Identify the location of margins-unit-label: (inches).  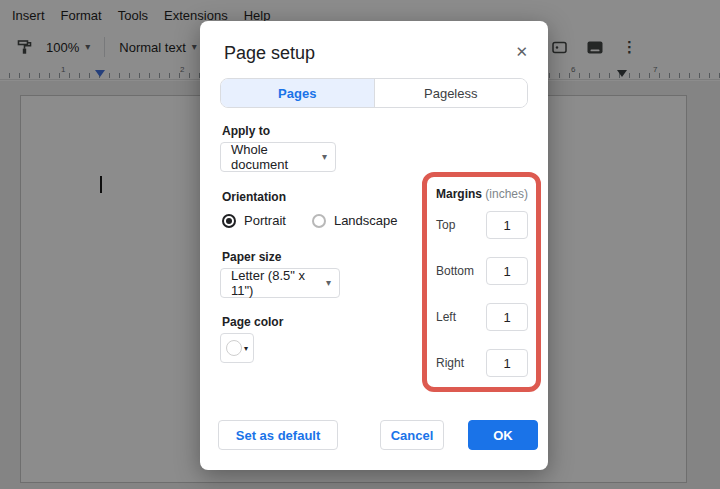
(506, 194).